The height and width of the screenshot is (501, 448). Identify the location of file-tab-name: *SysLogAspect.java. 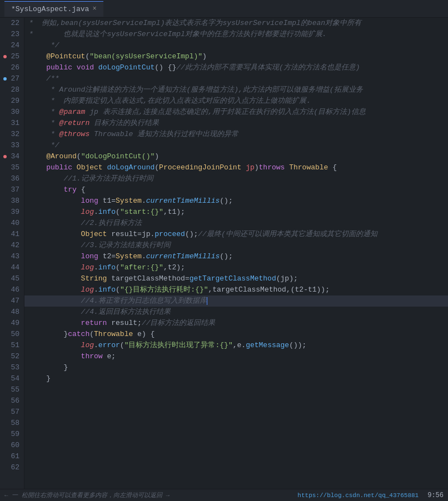
(50, 9).